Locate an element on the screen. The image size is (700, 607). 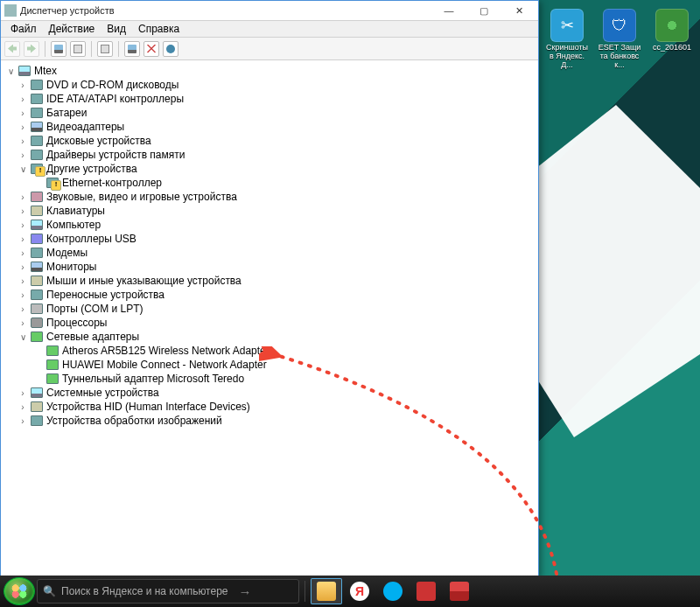
taskbar-search: 🔍 Поиск в Яндексе и на компьютере → is located at coordinates (168, 591).